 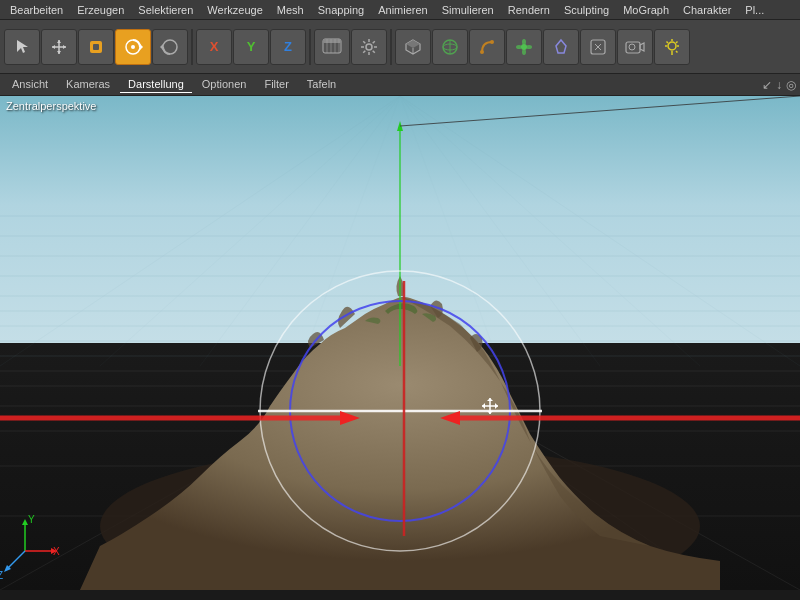 I want to click on bend-button, so click(x=487, y=47).